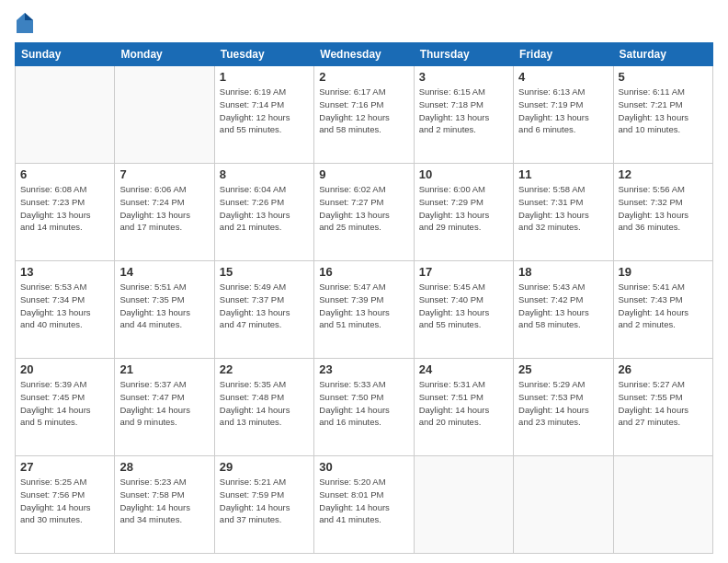 The image size is (728, 563). Describe the element at coordinates (563, 175) in the screenshot. I see `day-number: 11` at that location.